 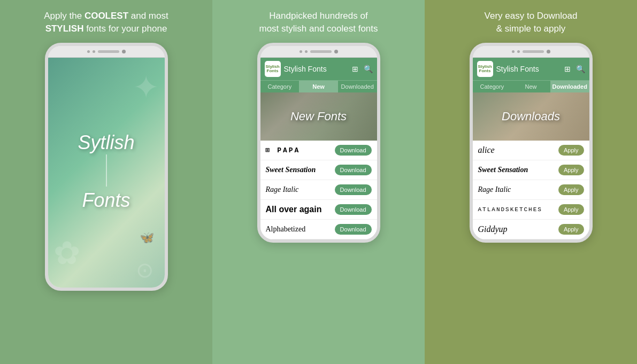 What do you see at coordinates (280, 87) in the screenshot?
I see `tab-category-2: Category` at bounding box center [280, 87].